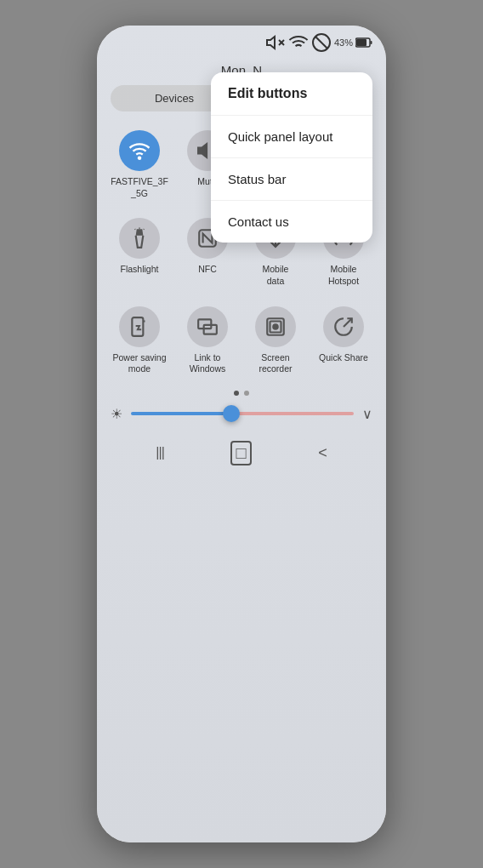 The width and height of the screenshot is (483, 868). What do you see at coordinates (276, 43) in the screenshot?
I see `mute-status-icon` at bounding box center [276, 43].